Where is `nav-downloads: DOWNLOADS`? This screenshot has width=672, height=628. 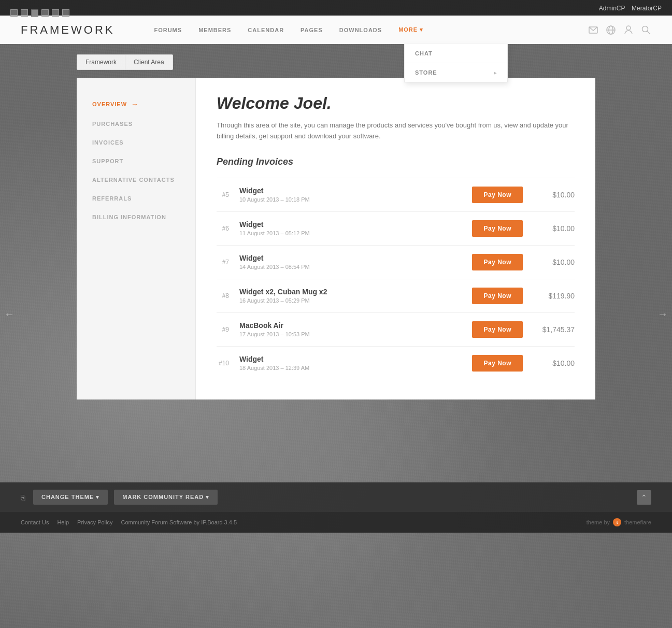 nav-downloads: DOWNLOADS is located at coordinates (361, 30).